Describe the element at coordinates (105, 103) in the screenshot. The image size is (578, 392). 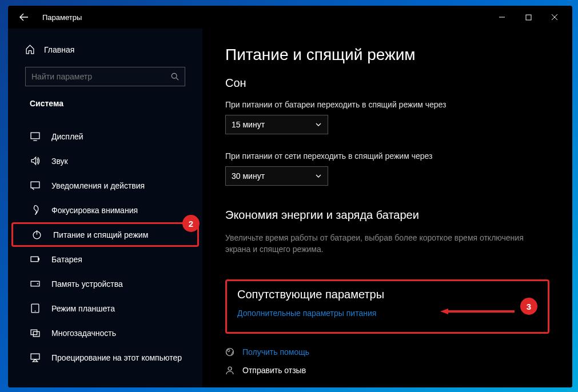
I see `section-heading: Система` at that location.